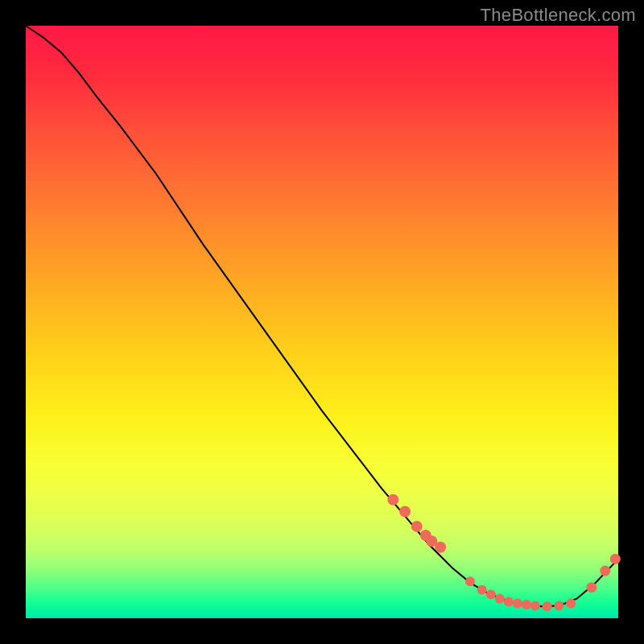 This screenshot has width=644, height=644. I want to click on watermark-text: TheBottleneck.com, so click(559, 15).